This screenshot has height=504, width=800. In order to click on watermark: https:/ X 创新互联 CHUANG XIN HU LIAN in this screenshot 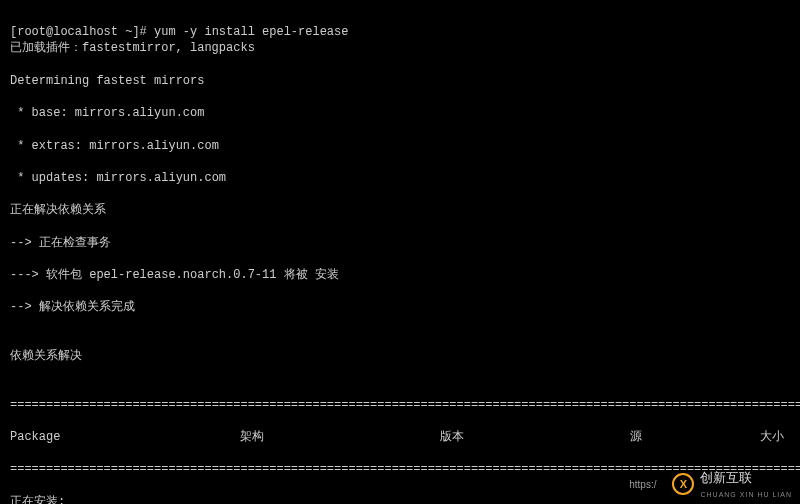, I will do `click(710, 484)`.